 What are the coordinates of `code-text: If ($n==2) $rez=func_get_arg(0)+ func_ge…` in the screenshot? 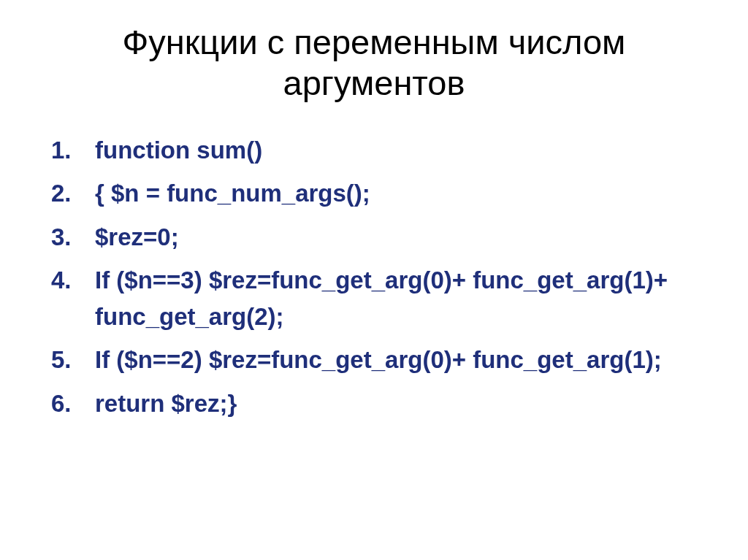 It's located at (378, 359).